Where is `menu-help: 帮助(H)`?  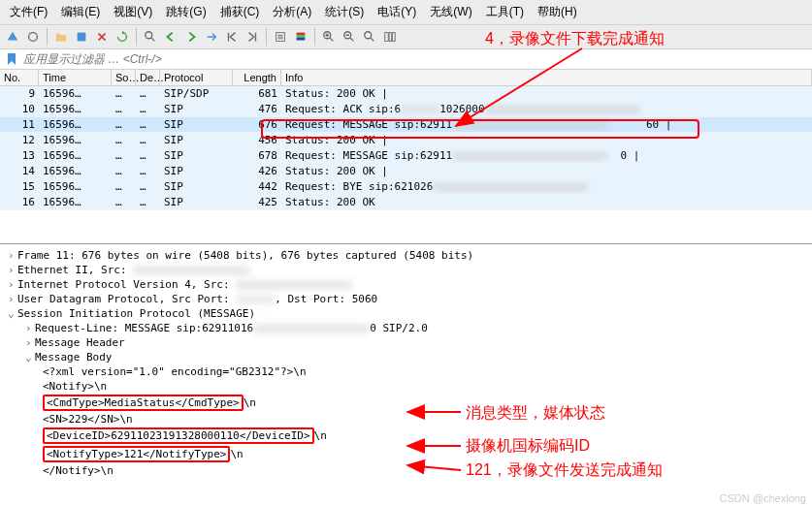
menu-help: 帮助(H) is located at coordinates (557, 12).